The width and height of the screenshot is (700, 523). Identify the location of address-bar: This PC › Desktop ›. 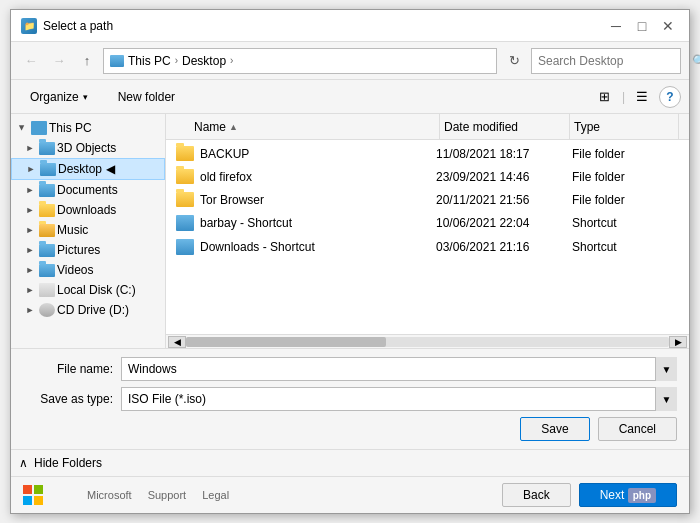
(300, 61).